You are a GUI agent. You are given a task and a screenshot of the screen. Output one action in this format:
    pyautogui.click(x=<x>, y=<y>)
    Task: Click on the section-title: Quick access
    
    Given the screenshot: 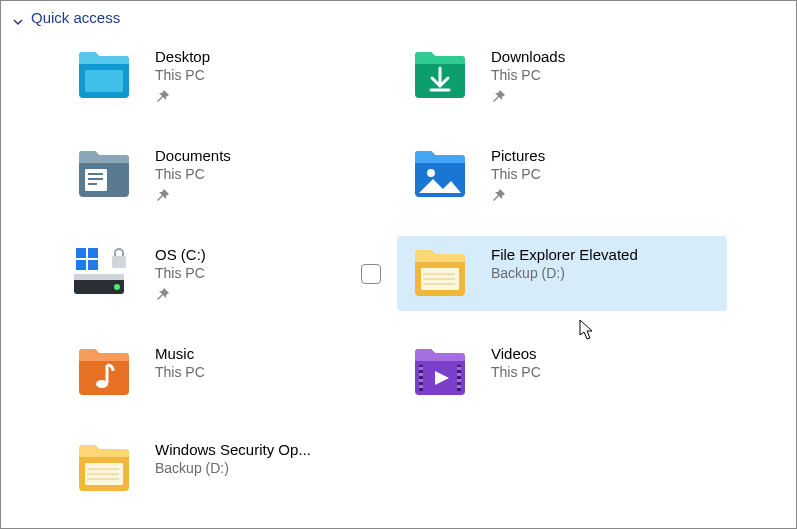 What is the action you would take?
    pyautogui.click(x=76, y=18)
    